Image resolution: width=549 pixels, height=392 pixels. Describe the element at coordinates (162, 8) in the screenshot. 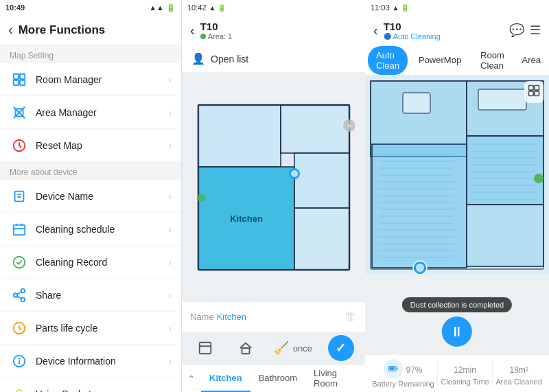

I see `left-status-icons: ▲▲ 🔋` at that location.